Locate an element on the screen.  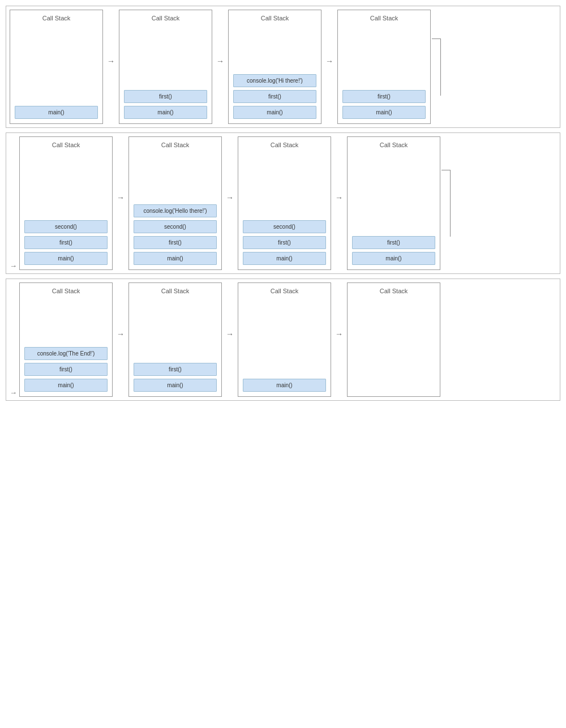
stack-frame-0-3-1: main() is located at coordinates (384, 112).